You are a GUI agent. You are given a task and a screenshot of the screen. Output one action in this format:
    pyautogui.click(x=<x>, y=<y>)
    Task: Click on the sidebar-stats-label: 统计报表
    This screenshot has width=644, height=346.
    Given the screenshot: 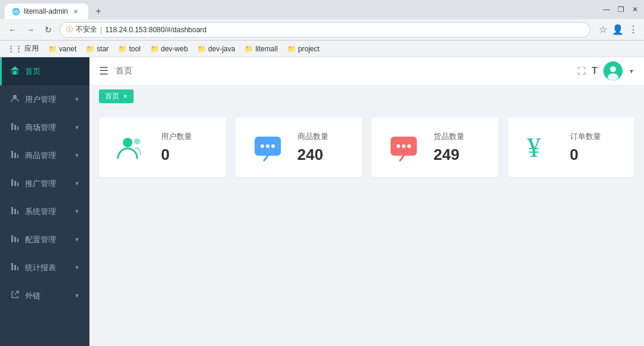 What is the action you would take?
    pyautogui.click(x=47, y=268)
    